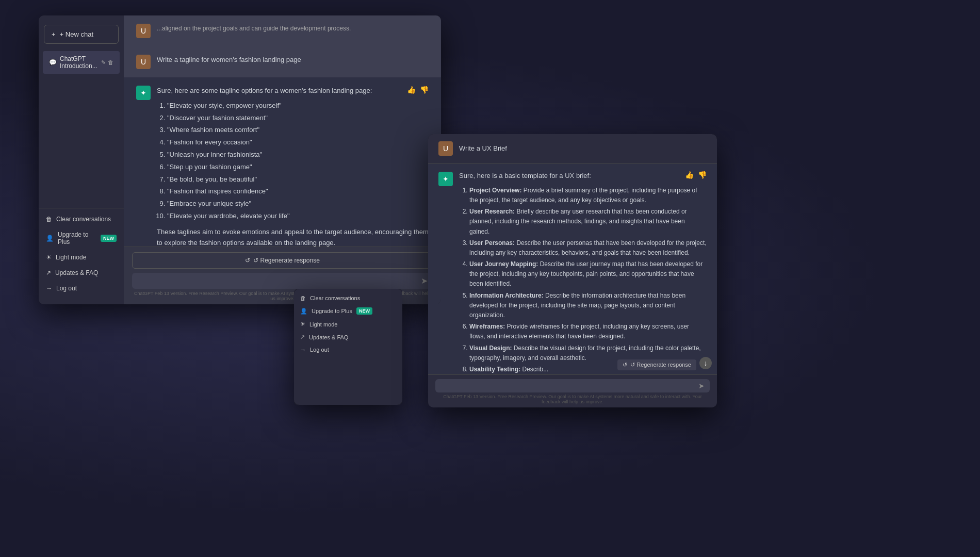  I want to click on w2-user-icon: 👤, so click(304, 312).